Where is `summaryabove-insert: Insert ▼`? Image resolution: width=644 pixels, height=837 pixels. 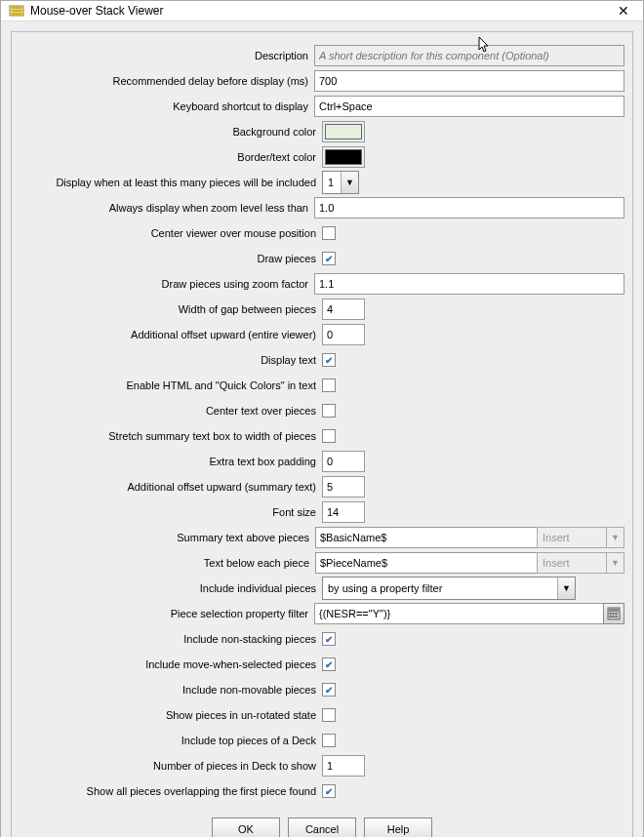
summaryabove-insert: Insert ▼ is located at coordinates (581, 538).